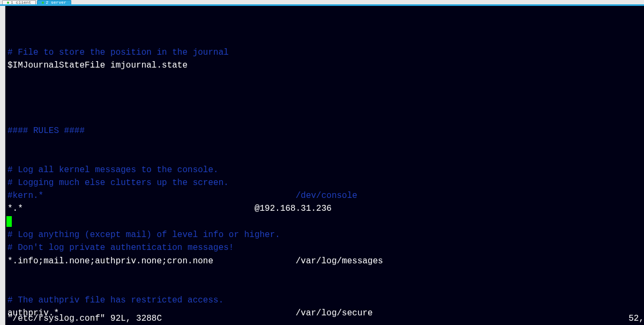 Image resolution: width=644 pixels, height=325 pixels. What do you see at coordinates (121, 248) in the screenshot?
I see `comment-line: # Don't log private authentication messa…` at bounding box center [121, 248].